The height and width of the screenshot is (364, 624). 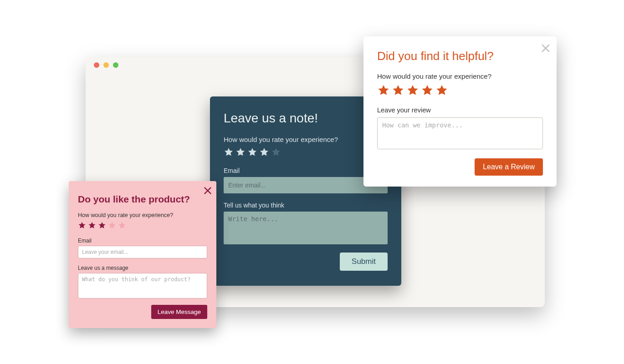 I want to click on traffic-light-zoom-icon, so click(x=116, y=65).